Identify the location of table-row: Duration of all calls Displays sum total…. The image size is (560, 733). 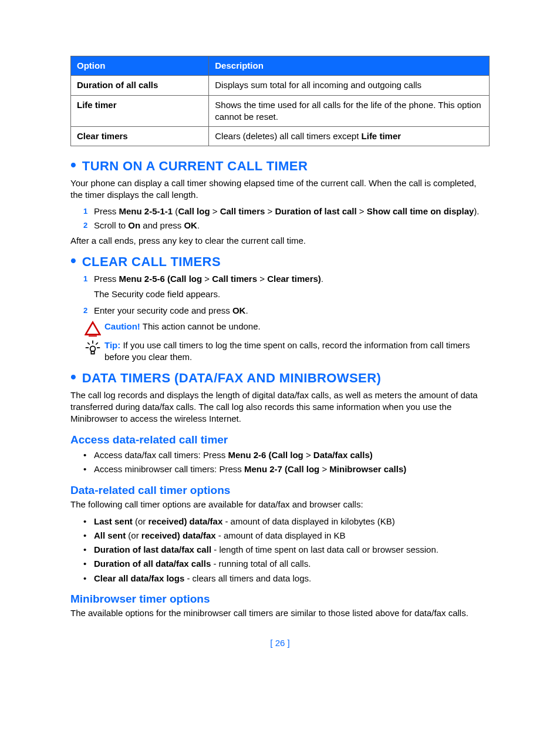
(281, 86).